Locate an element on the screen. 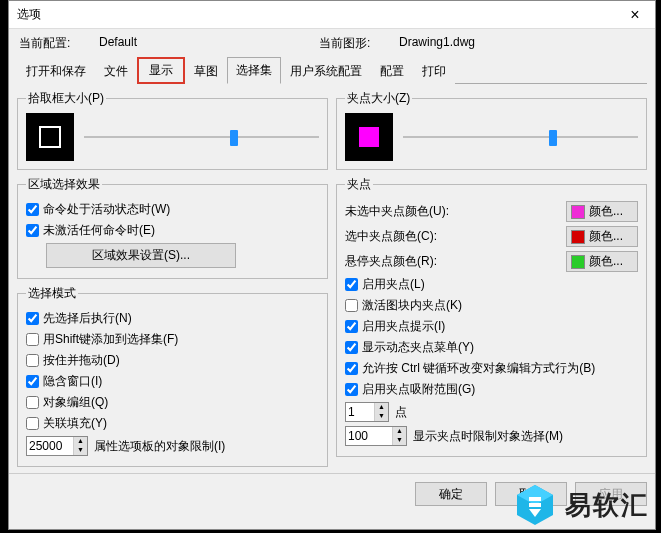 This screenshot has width=661, height=533. tab-print: 打印 is located at coordinates (434, 71).